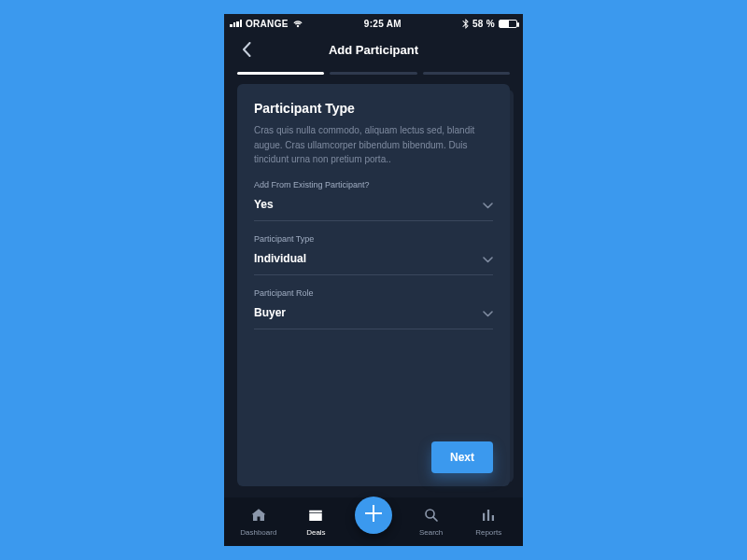  I want to click on select-role-value: Buyer, so click(270, 313).